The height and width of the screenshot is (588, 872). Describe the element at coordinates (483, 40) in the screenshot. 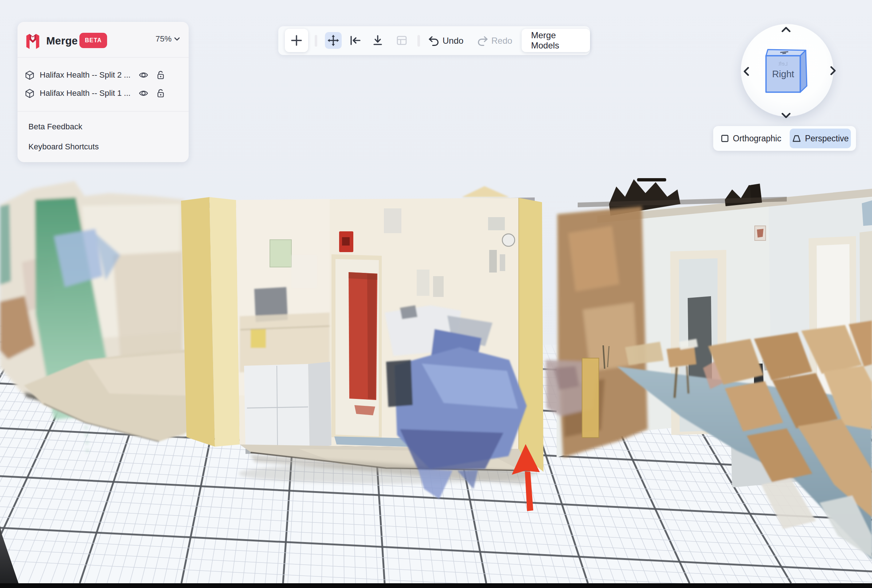

I see `redo-icon` at that location.